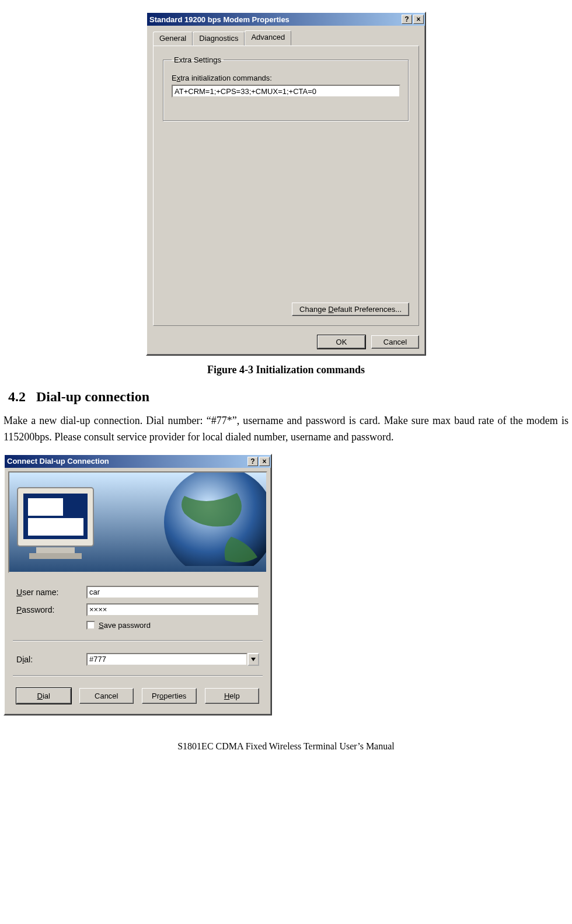 The height and width of the screenshot is (924, 572). I want to click on init-commands-label: Extra initialization commands:, so click(286, 78).